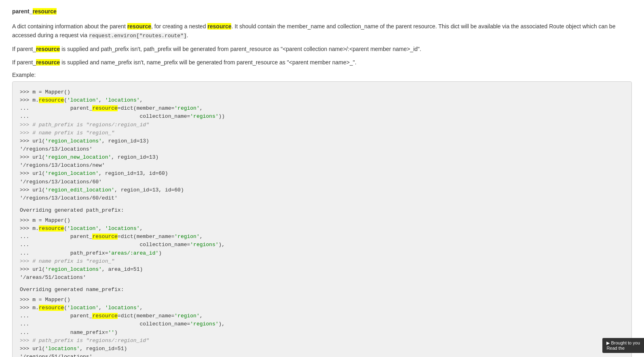 The width and height of the screenshot is (644, 357). Describe the element at coordinates (322, 157) in the screenshot. I see `code-line-9: >>> url('region_new_location', region_id…` at that location.